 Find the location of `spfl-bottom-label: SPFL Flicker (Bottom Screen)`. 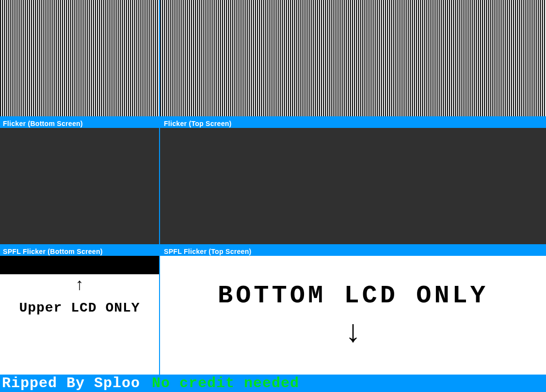

spfl-bottom-label: SPFL Flicker (Bottom Screen) is located at coordinates (53, 251).